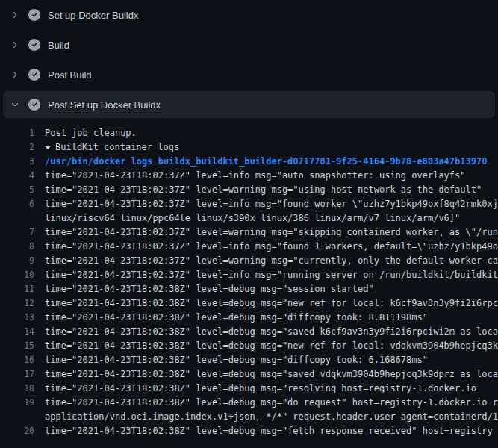  Describe the element at coordinates (249, 75) in the screenshot. I see `step-row: Post Build` at that location.